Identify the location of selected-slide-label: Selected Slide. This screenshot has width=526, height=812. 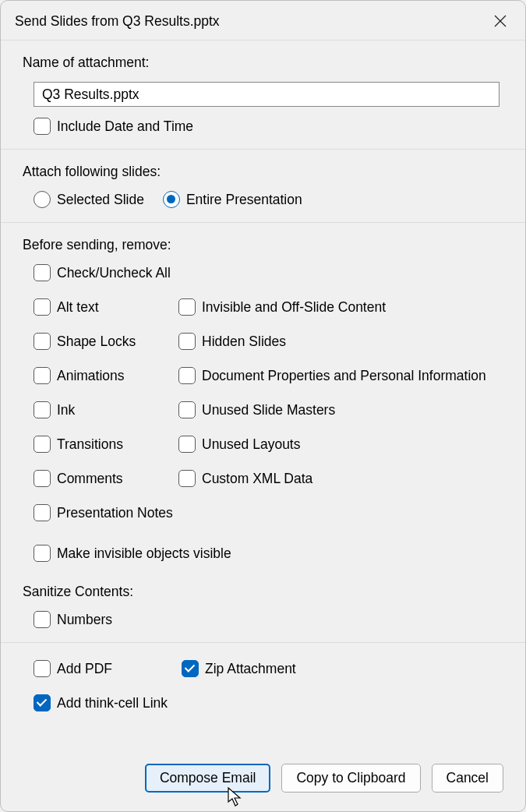
(101, 199).